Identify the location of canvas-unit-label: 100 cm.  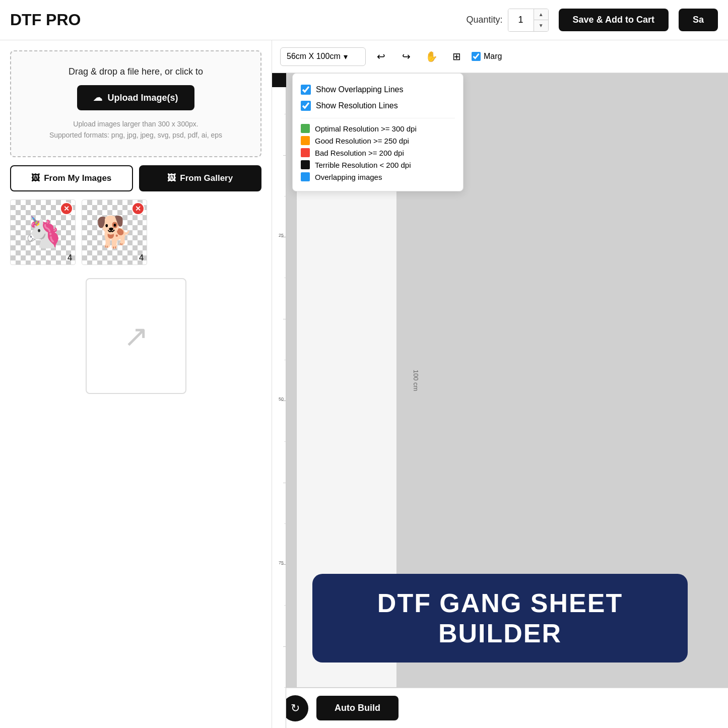
(416, 381).